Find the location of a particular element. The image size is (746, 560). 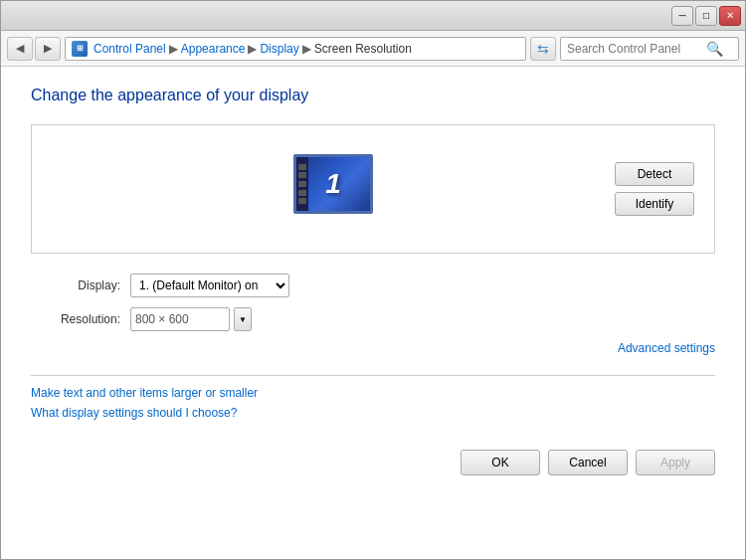

help-link-display-settings: What display settings should I choose? is located at coordinates (373, 413).